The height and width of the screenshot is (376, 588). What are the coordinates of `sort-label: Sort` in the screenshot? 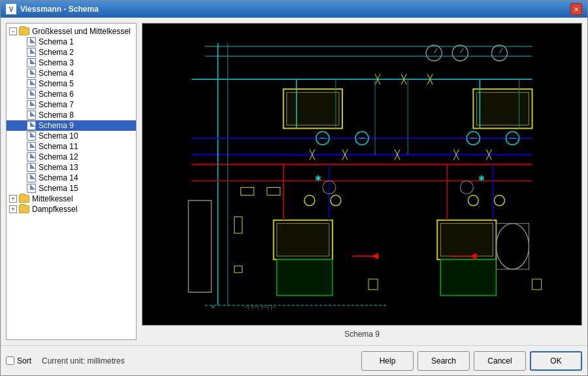 It's located at (24, 361).